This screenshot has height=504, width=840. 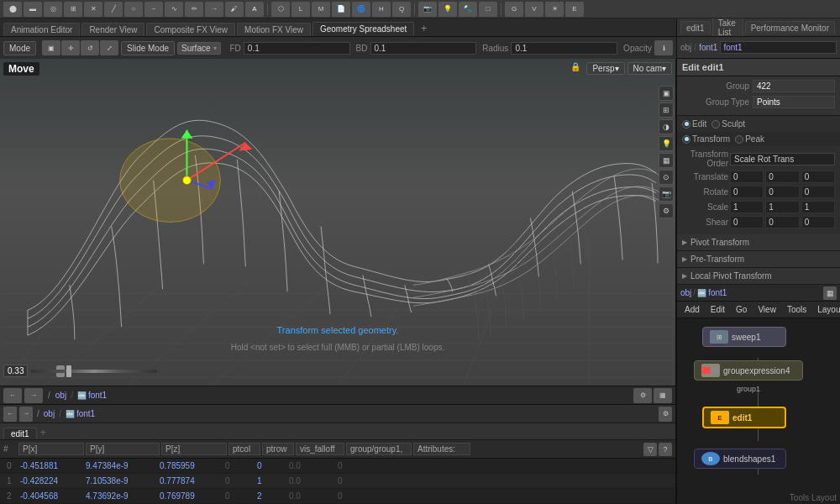 I want to click on nocam-dropdown: No cam▾, so click(x=650, y=69).